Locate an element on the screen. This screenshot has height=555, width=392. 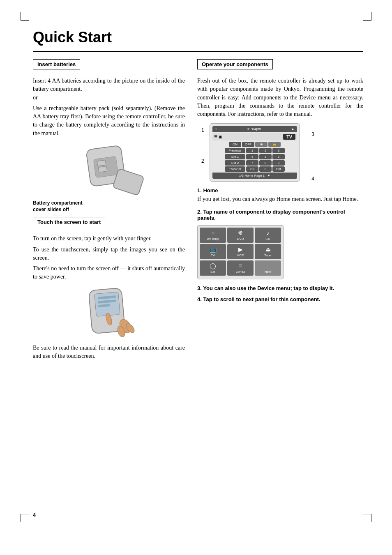
btn-tvvcr: TV/VCR is located at coordinates (235, 169).